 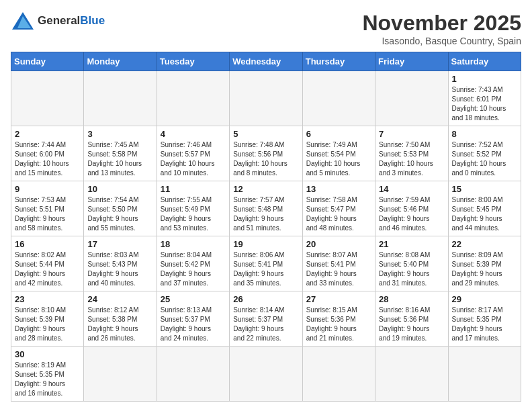 What do you see at coordinates (339, 62) in the screenshot?
I see `column-header-thursday: Thursday` at bounding box center [339, 62].